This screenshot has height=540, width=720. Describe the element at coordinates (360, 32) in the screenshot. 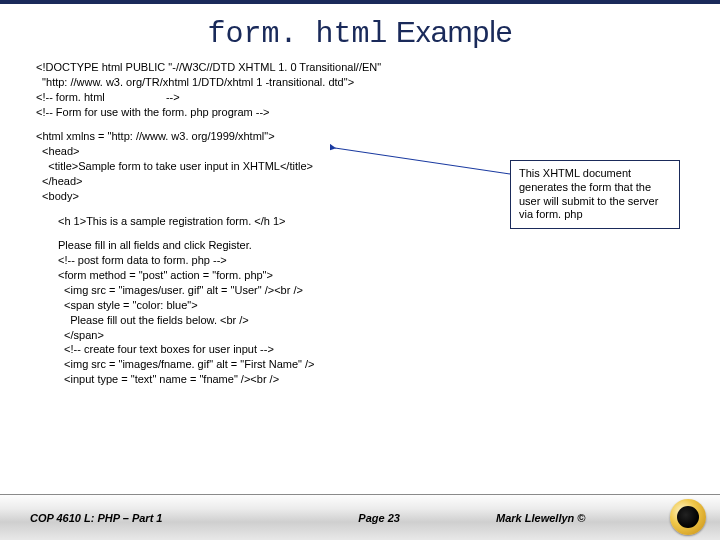

I see `slide-title: form. html Example` at that location.